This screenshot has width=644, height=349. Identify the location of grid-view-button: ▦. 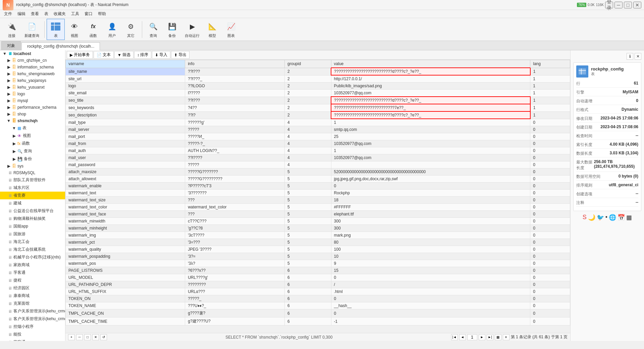
(498, 337).